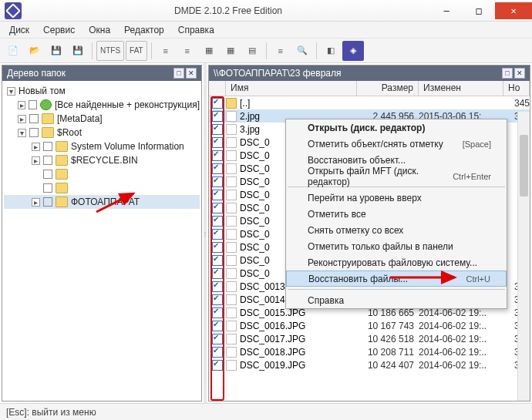 The width and height of the screenshot is (532, 420). Describe the element at coordinates (446, 11) in the screenshot. I see `minimize-button: —` at that location.